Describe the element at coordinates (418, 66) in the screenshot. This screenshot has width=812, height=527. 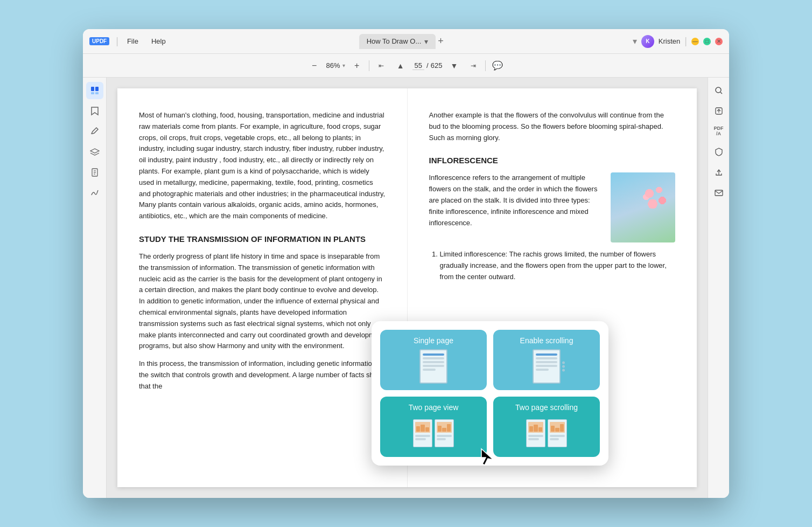
I see `current-page: 55` at that location.